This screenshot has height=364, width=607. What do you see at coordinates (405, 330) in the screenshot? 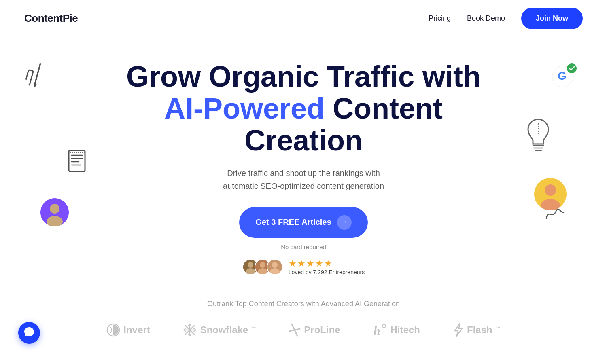
I see `logo-hitech-text: Hitech` at bounding box center [405, 330].